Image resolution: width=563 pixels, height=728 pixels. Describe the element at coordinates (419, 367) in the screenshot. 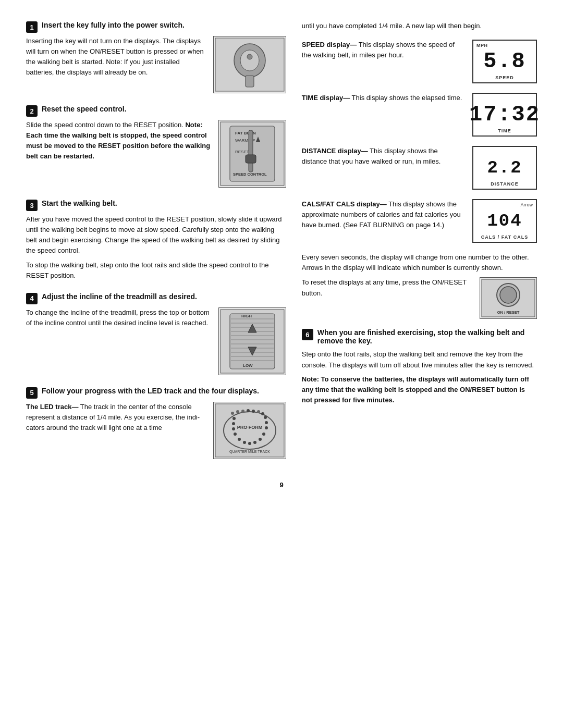

I see `step-6-block: 6 When you are finished exercising, stop…` at that location.